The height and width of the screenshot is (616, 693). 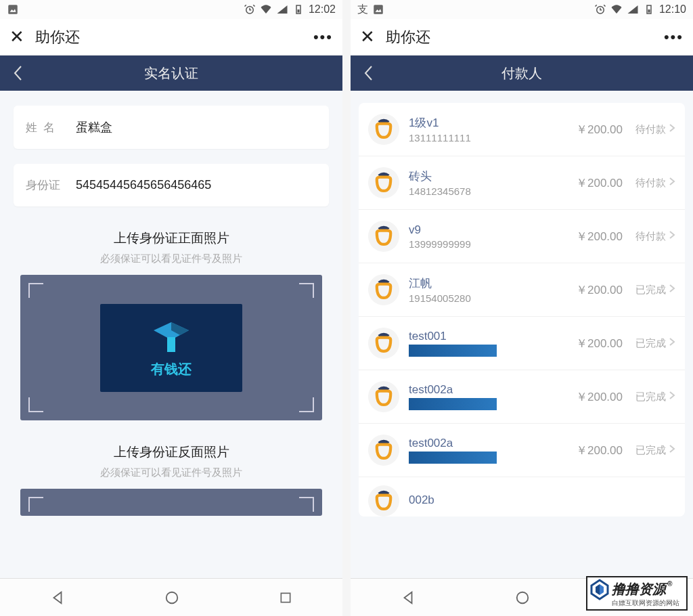 What do you see at coordinates (478, 283) in the screenshot?
I see `row-name: 江帆` at bounding box center [478, 283].